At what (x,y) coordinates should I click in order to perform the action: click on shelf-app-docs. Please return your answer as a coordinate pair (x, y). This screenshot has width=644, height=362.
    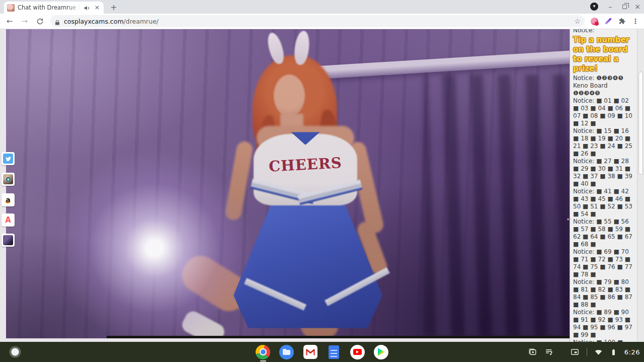
    Looking at the image, I should click on (334, 352).